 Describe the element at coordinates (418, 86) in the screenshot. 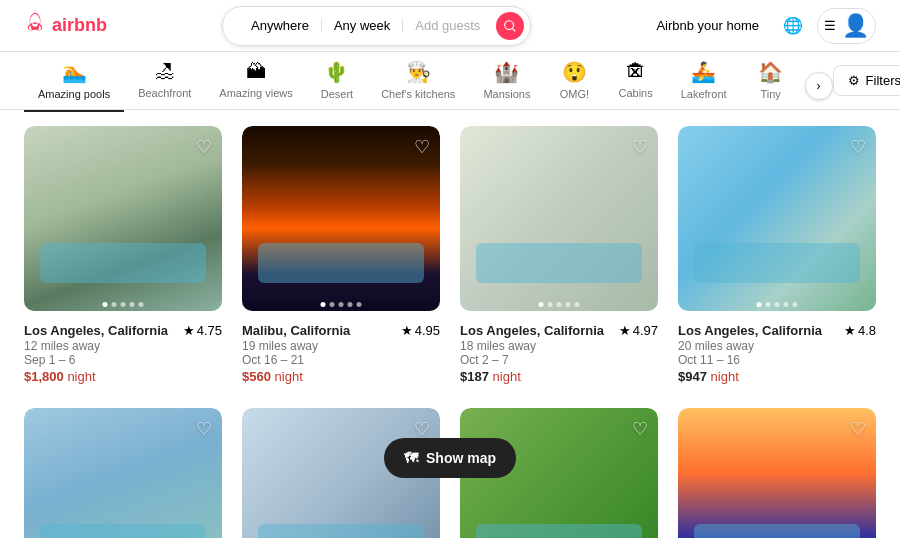

I see `category-chefs-kitchens: 👨‍🍳 Chef's kitchens` at that location.